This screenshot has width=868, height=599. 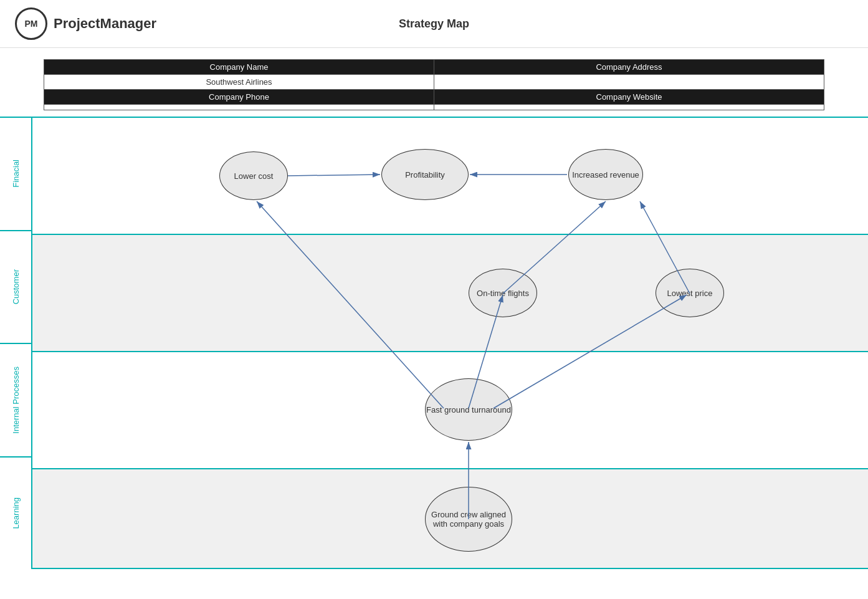 I want to click on label-financial: Finacial, so click(x=16, y=175).